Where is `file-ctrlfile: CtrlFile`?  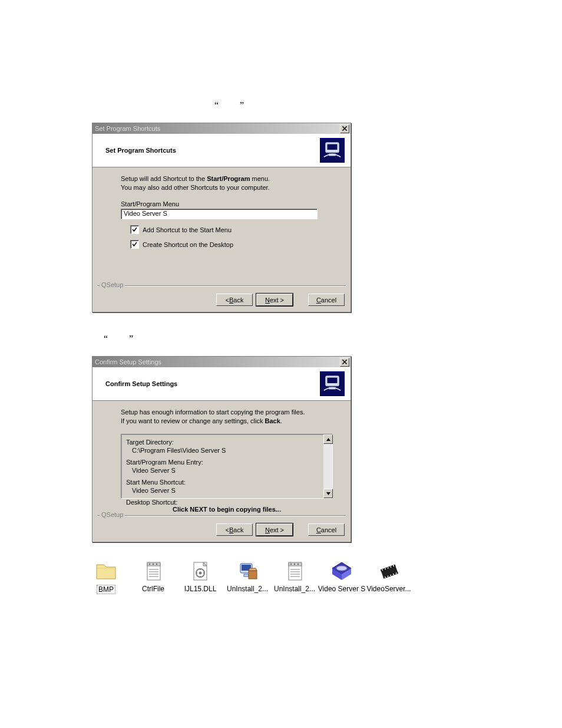
file-ctrlfile: CtrlFile is located at coordinates (153, 577).